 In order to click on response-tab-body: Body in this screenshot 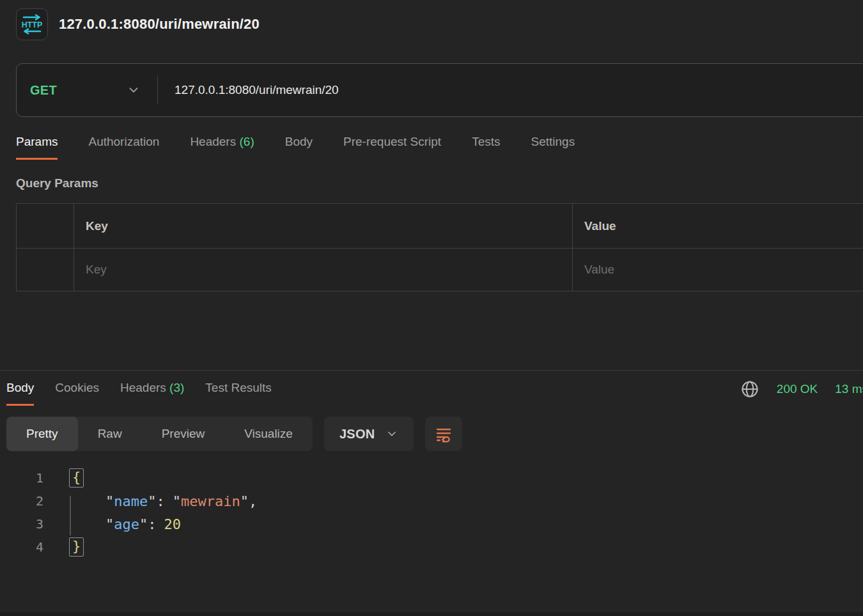, I will do `click(20, 394)`.